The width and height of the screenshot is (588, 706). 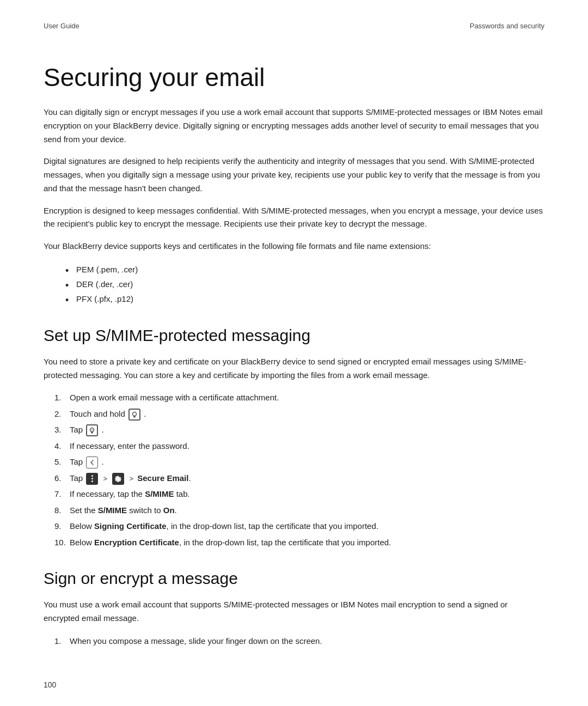 I want to click on step-content: Touch and hold ., so click(x=307, y=414).